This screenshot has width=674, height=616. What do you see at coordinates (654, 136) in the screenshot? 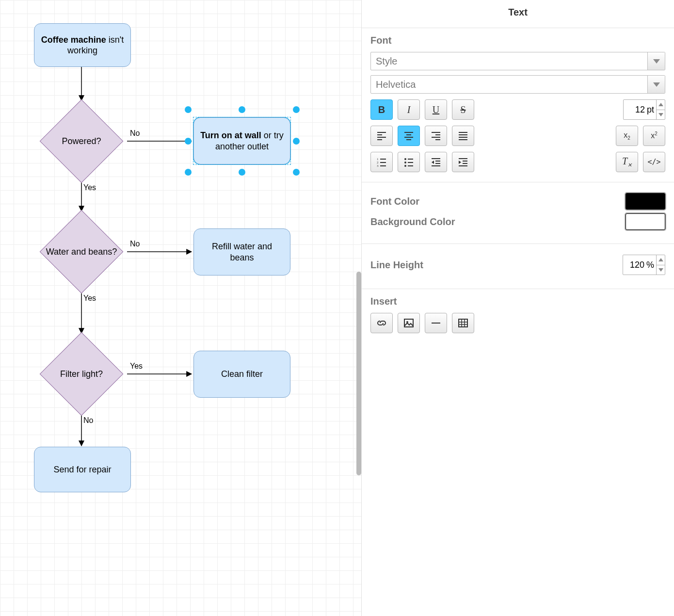
I see `superscript-button: x2` at bounding box center [654, 136].